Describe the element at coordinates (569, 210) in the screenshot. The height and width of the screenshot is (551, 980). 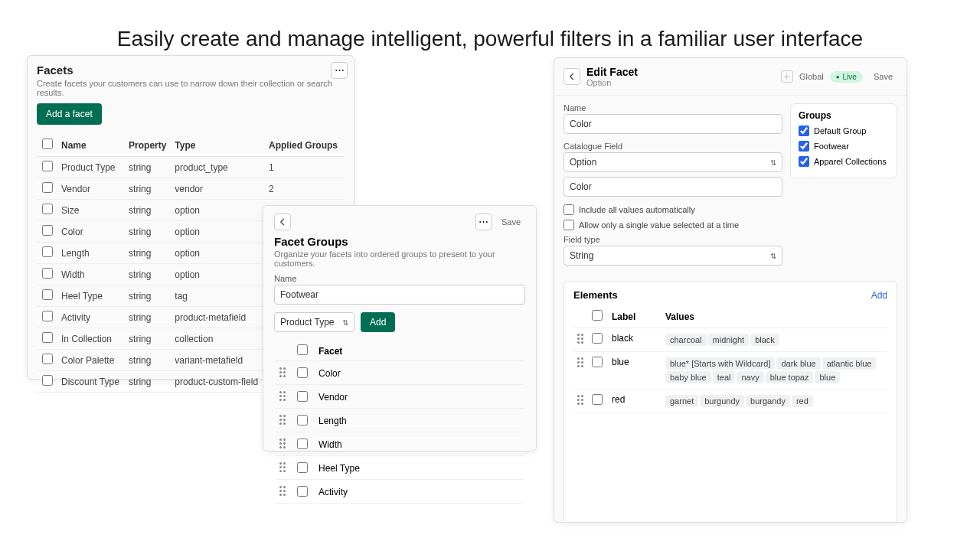
I see `include-all-checkbox` at that location.